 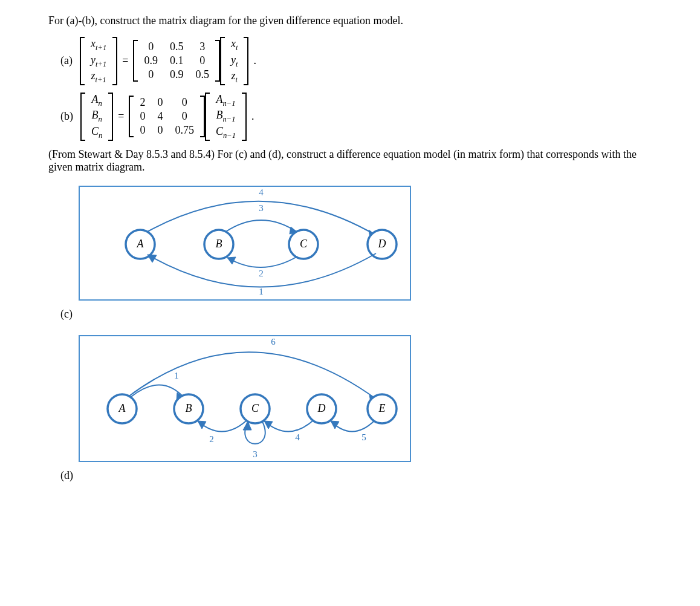 What do you see at coordinates (357, 475) in the screenshot?
I see `part-d-label: (d)` at bounding box center [357, 475].